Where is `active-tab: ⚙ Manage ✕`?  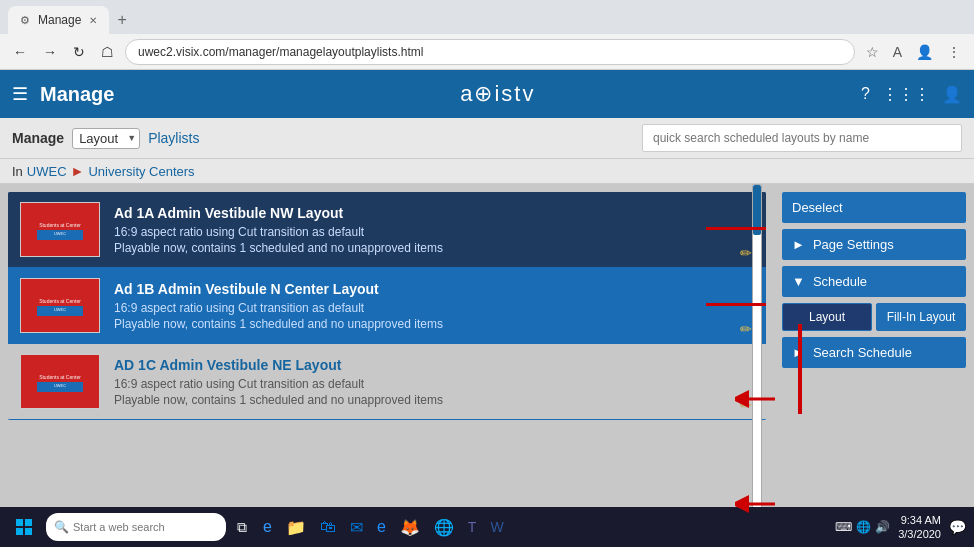
active-tab: ⚙ Manage ✕ is located at coordinates (58, 20).